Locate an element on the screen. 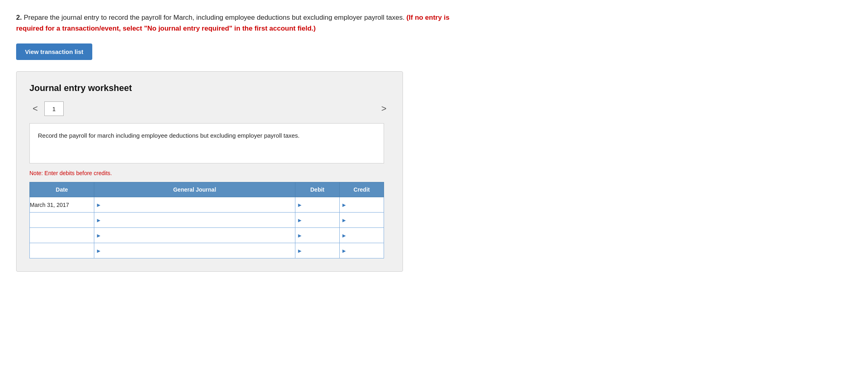  page-number: 1 is located at coordinates (54, 109).